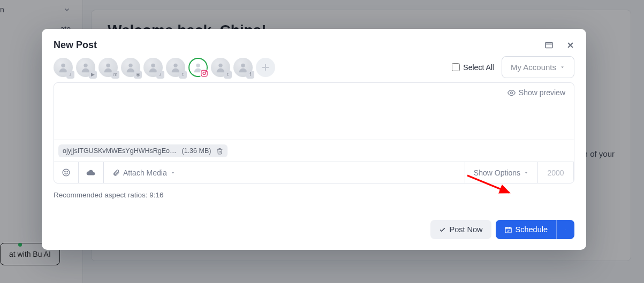  I want to click on show-options-label: Show Options, so click(497, 173).